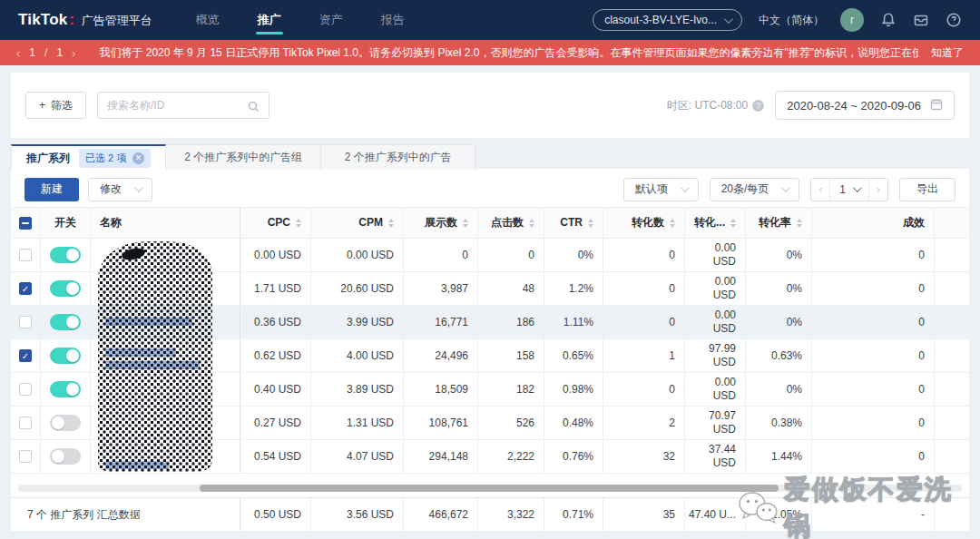  I want to click on cell-cpc: 0.00 USD, so click(276, 255).